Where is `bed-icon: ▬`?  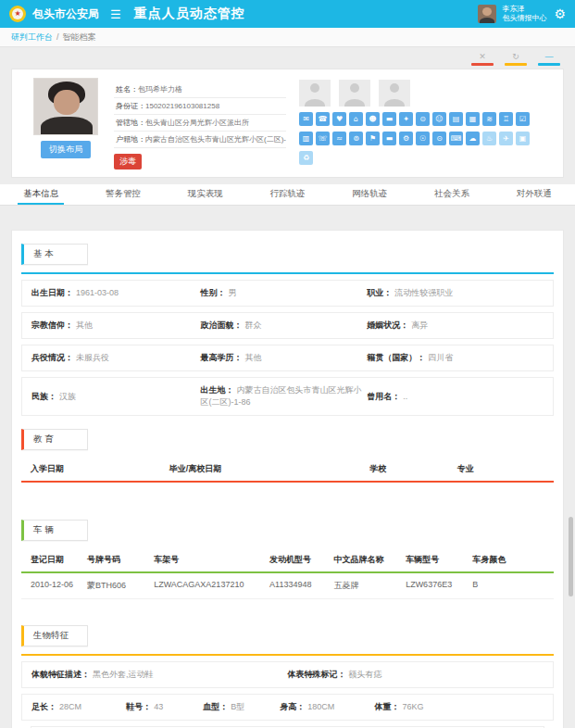 bed-icon: ▬ is located at coordinates (389, 139).